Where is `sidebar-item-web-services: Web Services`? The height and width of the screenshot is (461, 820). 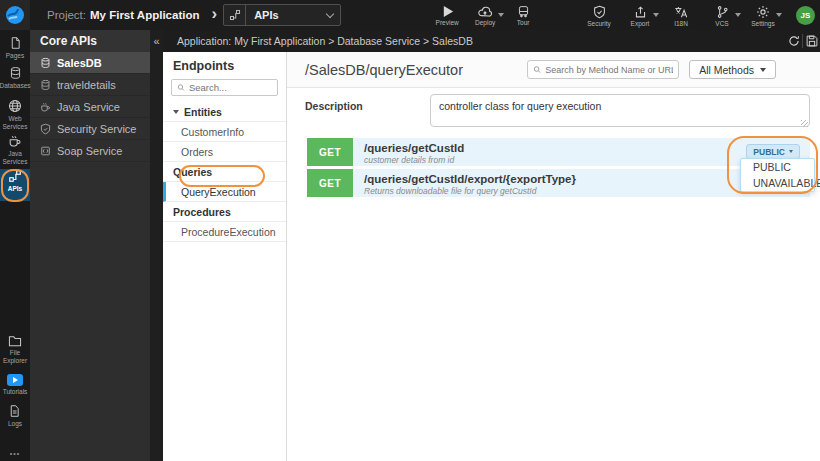 sidebar-item-web-services: Web Services is located at coordinates (15, 116).